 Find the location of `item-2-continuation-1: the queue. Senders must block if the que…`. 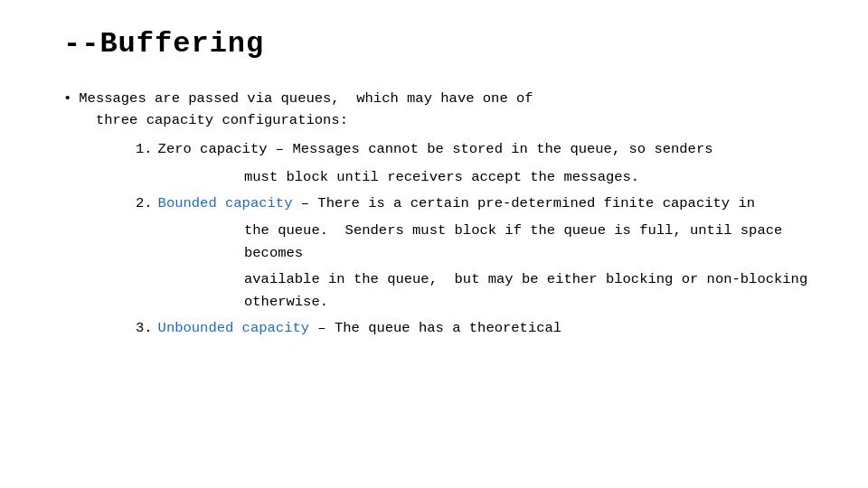

item-2-continuation-1: the queue. Senders must block if the que… is located at coordinates (529, 242).